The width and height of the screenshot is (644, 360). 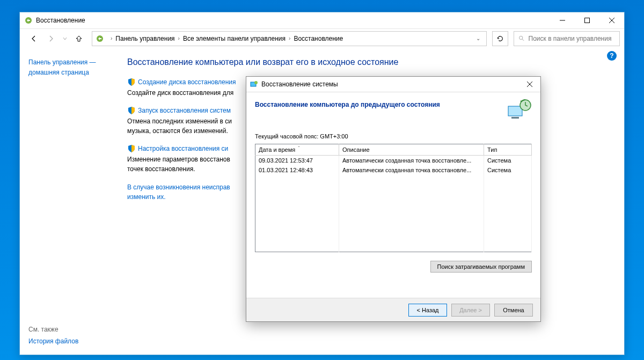 What do you see at coordinates (322, 38) in the screenshot?
I see `navbar: › Панель управления › Все элементы панел…` at bounding box center [322, 38].